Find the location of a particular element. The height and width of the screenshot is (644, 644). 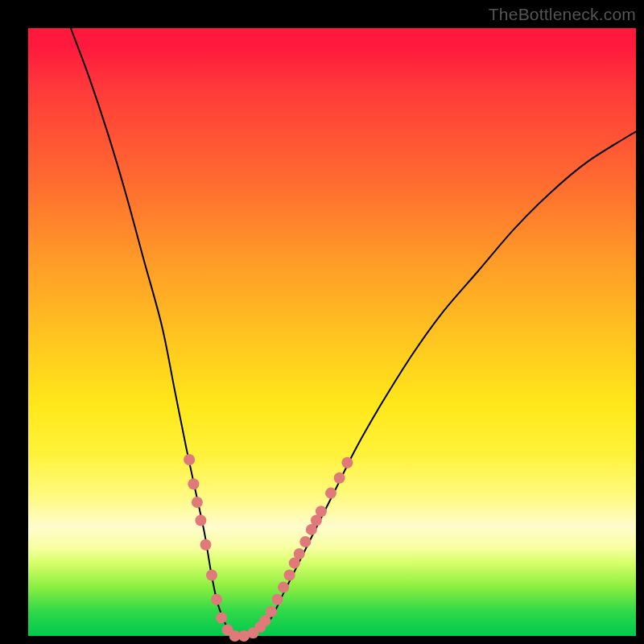

watermark-text: TheBottleneck.com is located at coordinates (562, 14).